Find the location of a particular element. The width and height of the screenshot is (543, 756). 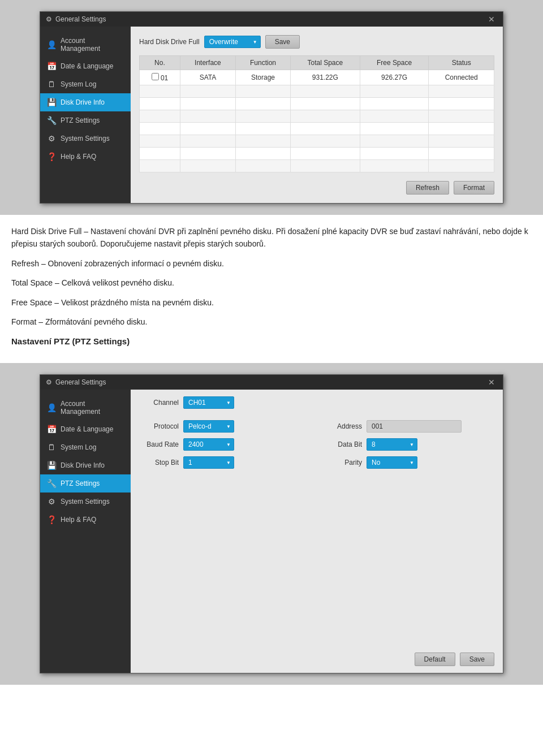

hdd-full-label: Hard Disk Drive Full is located at coordinates (170, 42).